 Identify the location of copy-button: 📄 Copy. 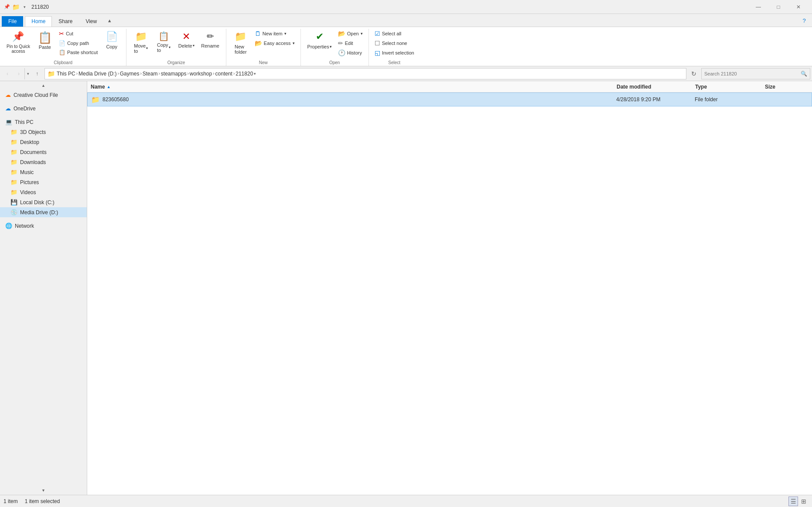
(112, 40).